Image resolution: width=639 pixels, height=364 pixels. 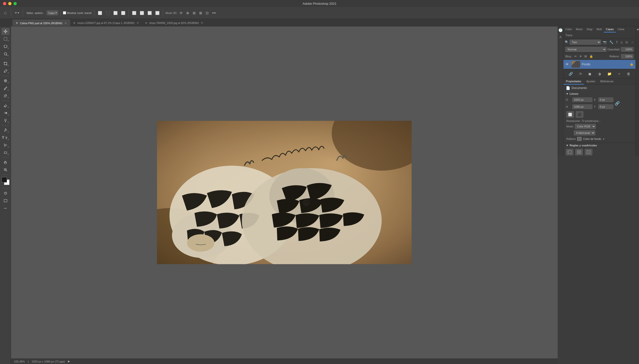 What do you see at coordinates (6, 152) in the screenshot?
I see `shape-btn` at bounding box center [6, 152].